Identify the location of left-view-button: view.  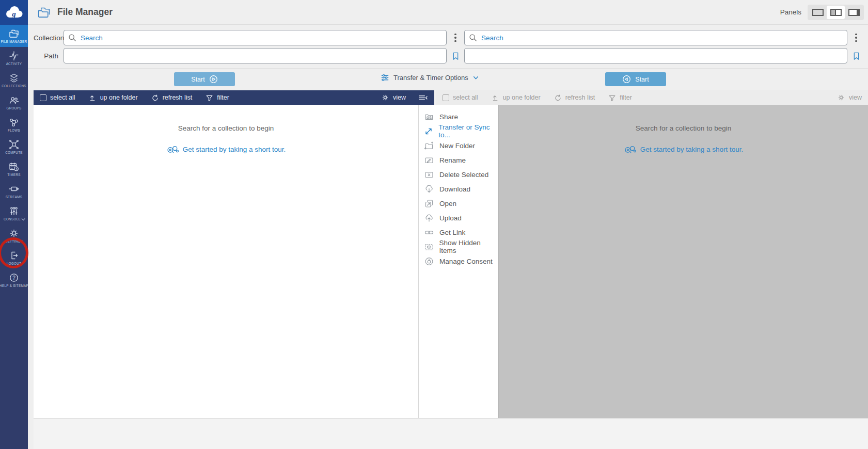
(393, 98).